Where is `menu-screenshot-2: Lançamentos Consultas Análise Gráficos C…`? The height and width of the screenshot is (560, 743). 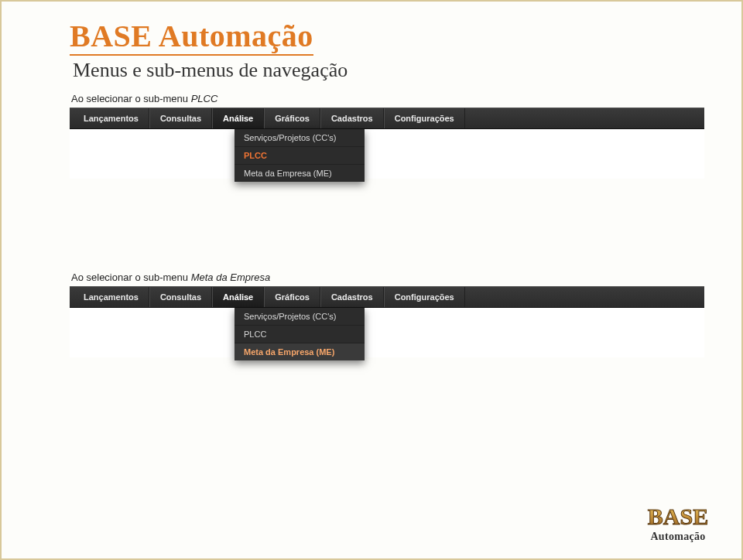
menu-screenshot-2: Lançamentos Consultas Análise Gráficos C… is located at coordinates (387, 322).